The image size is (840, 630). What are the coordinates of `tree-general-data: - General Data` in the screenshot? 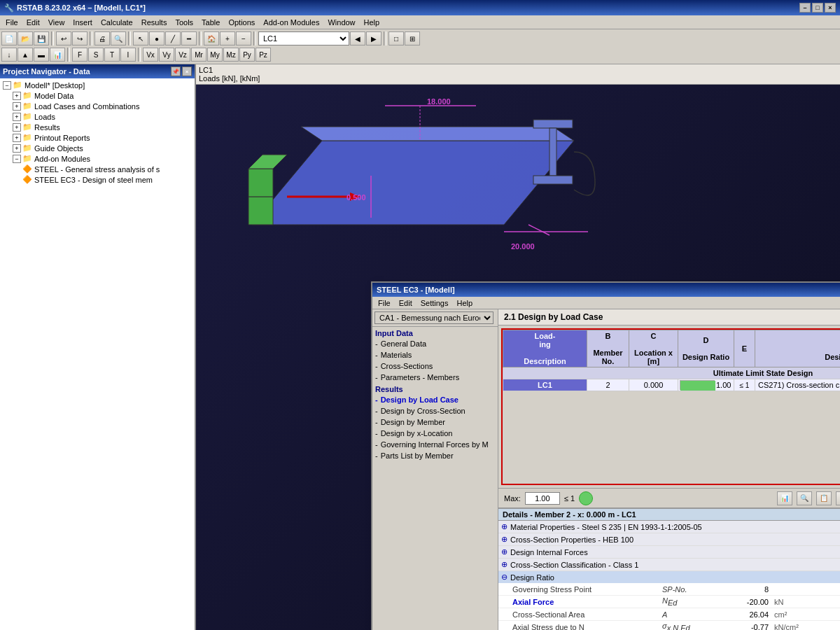 It's located at (435, 344).